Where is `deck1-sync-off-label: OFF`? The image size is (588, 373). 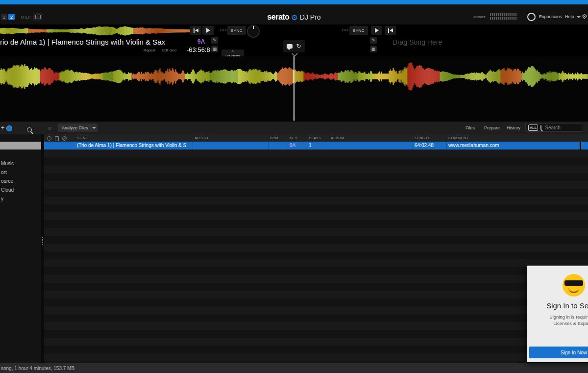
deck1-sync-off-label: OFF is located at coordinates (223, 30).